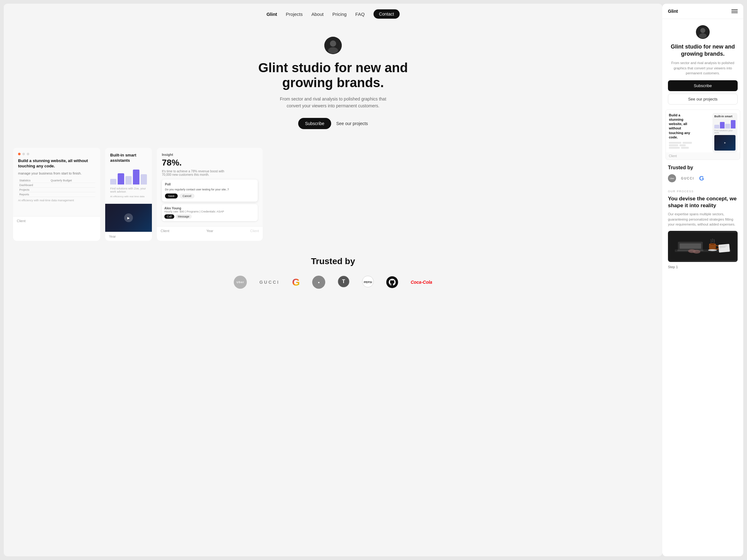 The height and width of the screenshot is (560, 747). I want to click on project-card-1: Build a stunning website, all without to…, so click(57, 194).